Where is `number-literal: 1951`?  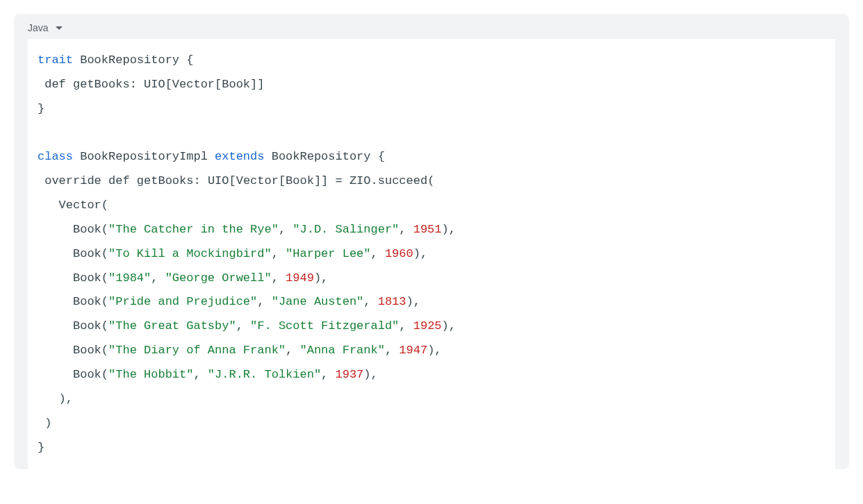 number-literal: 1951 is located at coordinates (428, 229).